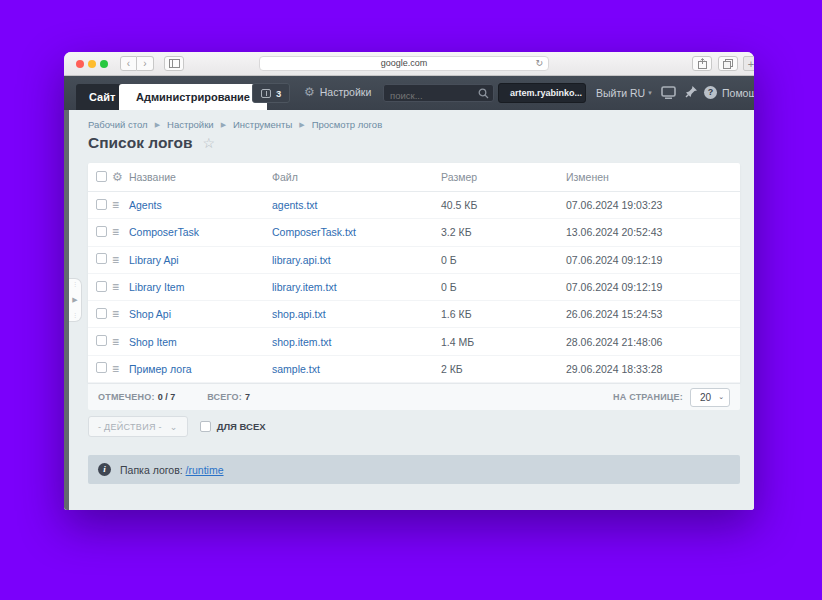 The height and width of the screenshot is (600, 822). What do you see at coordinates (126, 397) in the screenshot?
I see `checked-label: ОТМЕЧЕНО:` at bounding box center [126, 397].